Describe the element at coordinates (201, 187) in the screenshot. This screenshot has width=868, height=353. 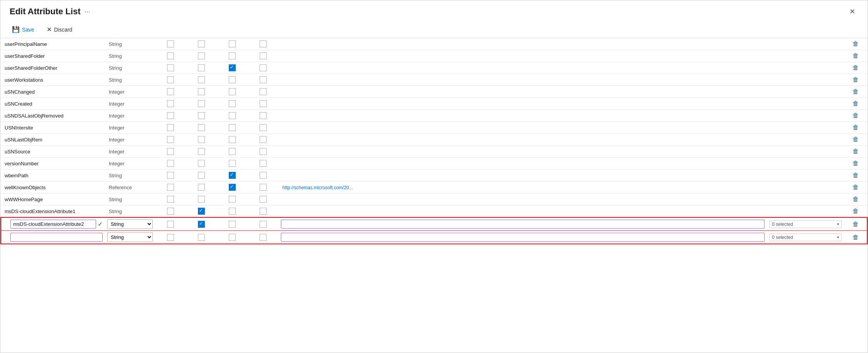
I see `cb2-cell` at that location.